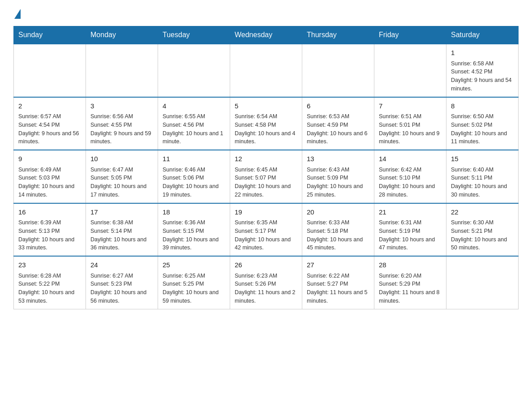 This screenshot has width=532, height=411. What do you see at coordinates (118, 244) in the screenshot?
I see `daylight-text: Daylight: 10 hours and 36 minutes.` at bounding box center [118, 244].